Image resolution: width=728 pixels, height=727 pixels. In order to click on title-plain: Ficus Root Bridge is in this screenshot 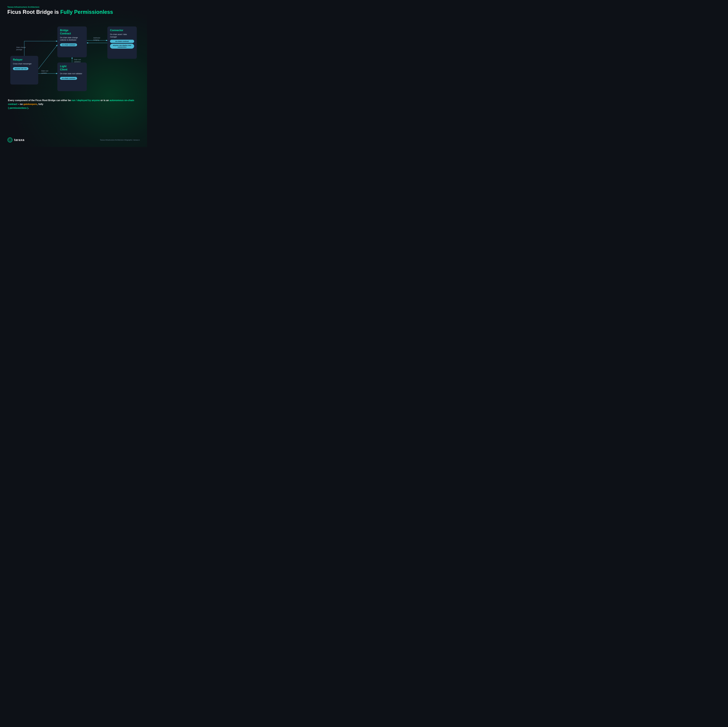, I will do `click(34, 12)`.